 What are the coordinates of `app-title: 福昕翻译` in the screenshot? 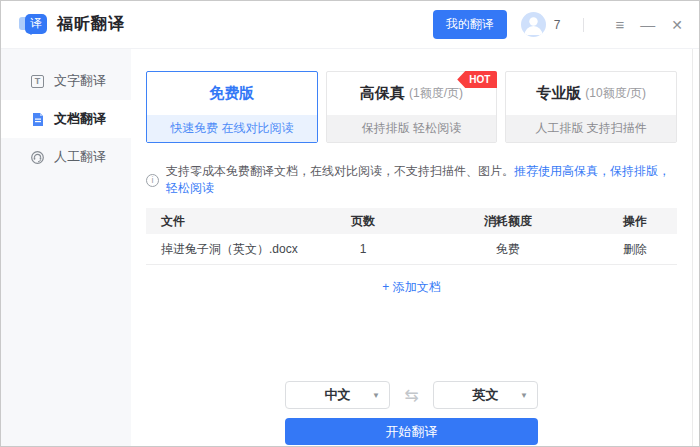 It's located at (91, 24).